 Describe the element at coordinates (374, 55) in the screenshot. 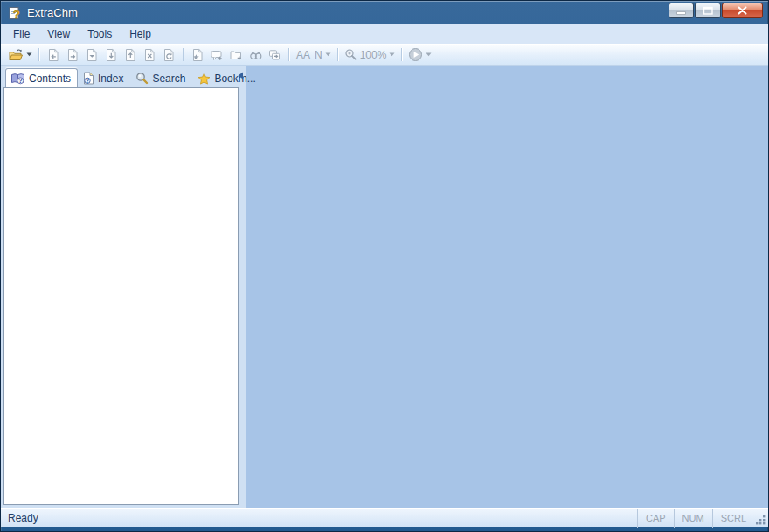

I see `zoom-level-label: 100%` at that location.